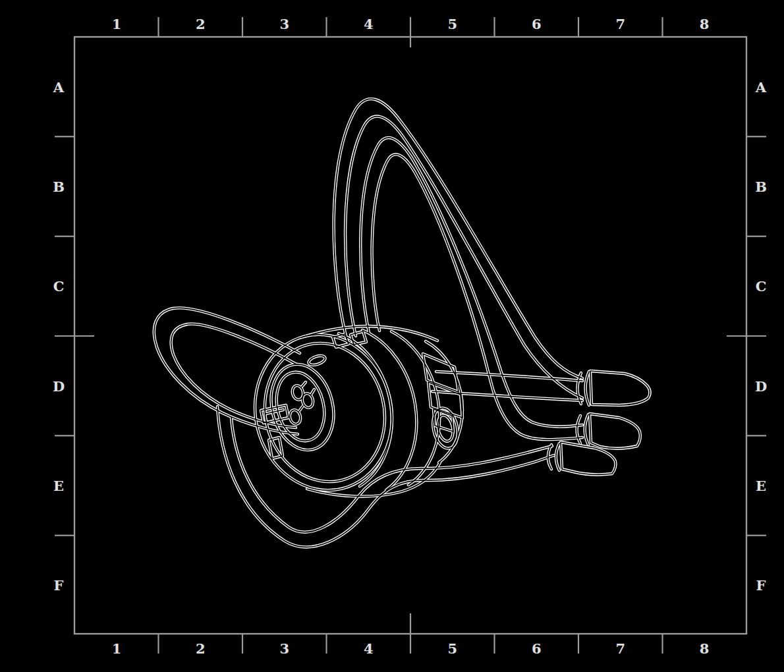 The width and height of the screenshot is (784, 672). I want to click on col-label-top-2: 2, so click(200, 24).